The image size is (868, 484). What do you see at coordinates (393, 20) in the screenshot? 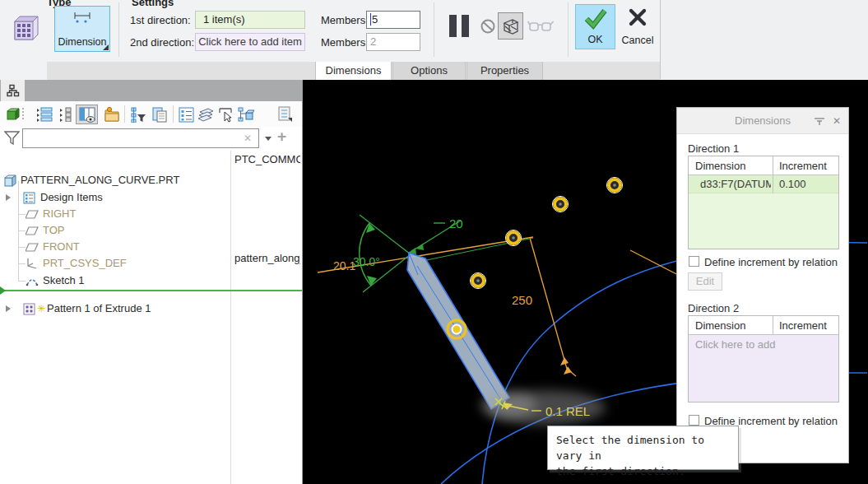
I see `members-input-1: 5` at bounding box center [393, 20].